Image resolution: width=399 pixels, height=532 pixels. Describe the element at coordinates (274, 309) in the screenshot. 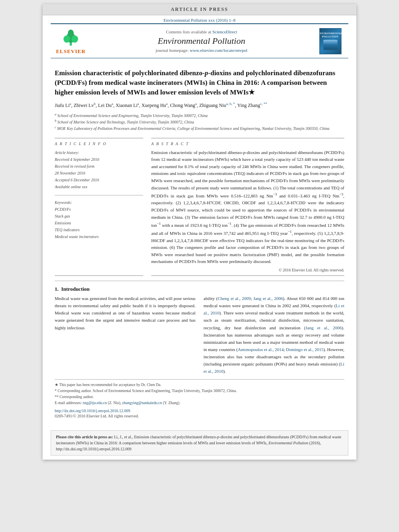

I see `ref-li-2010: Li et al., 2010` at that location.